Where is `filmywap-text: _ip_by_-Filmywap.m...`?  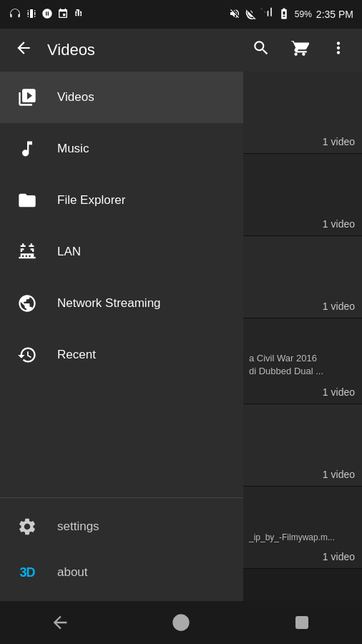 filmywap-text: _ip_by_-Filmywap.m... is located at coordinates (292, 537).